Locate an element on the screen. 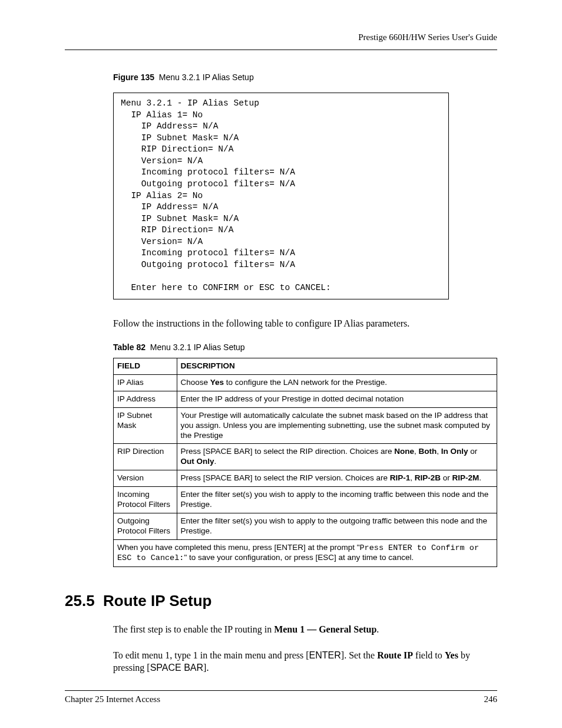  section-title: Route IP Setup is located at coordinates (157, 601).